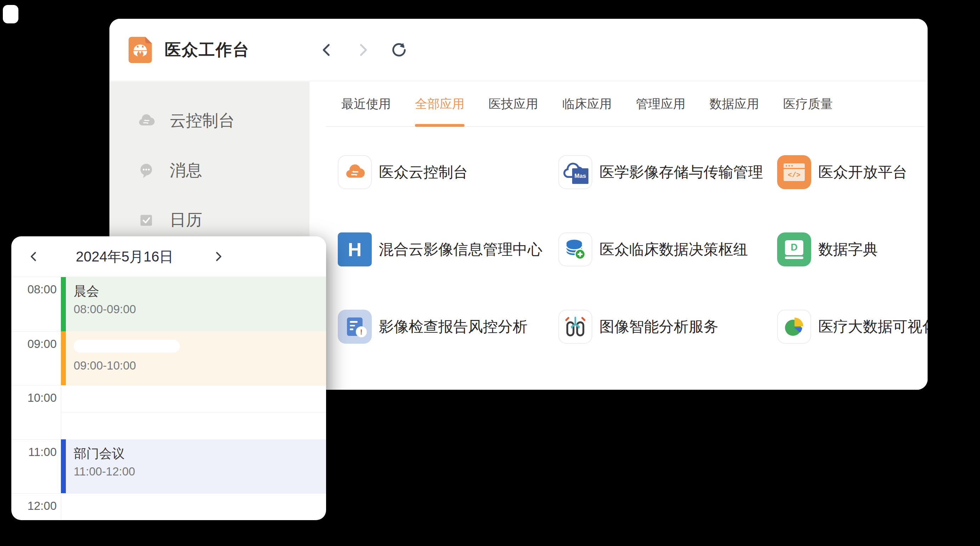 The height and width of the screenshot is (546, 980). What do you see at coordinates (794, 247) in the screenshot?
I see `d-letter-glyph: D` at bounding box center [794, 247].